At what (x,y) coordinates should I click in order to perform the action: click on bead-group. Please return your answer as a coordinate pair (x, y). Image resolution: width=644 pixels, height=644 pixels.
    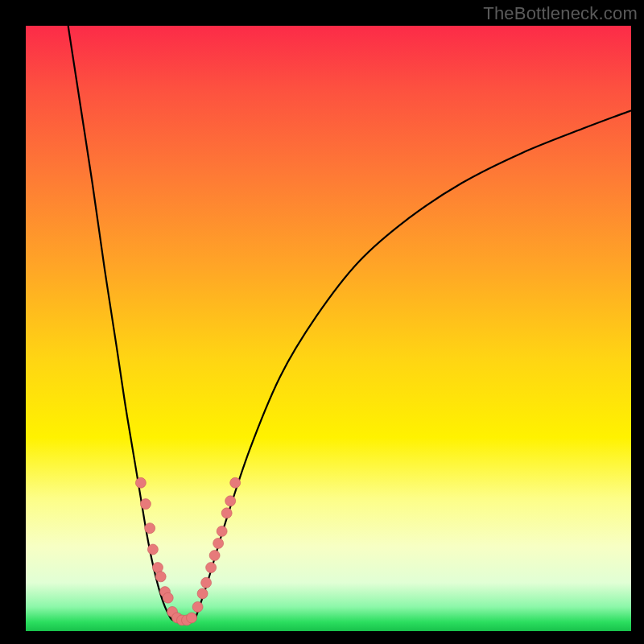
    Looking at the image, I should click on (188, 551).